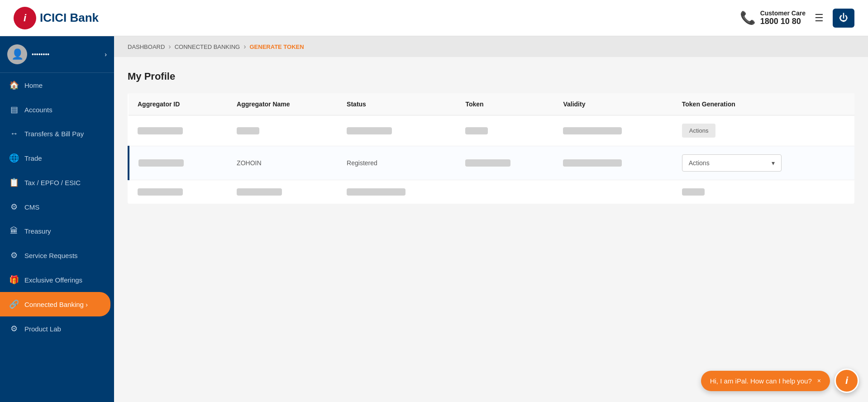 This screenshot has width=868, height=402. What do you see at coordinates (57, 182) in the screenshot?
I see `sidebar-item-tax: 📋 Tax / EPFO / ESIC` at bounding box center [57, 182].